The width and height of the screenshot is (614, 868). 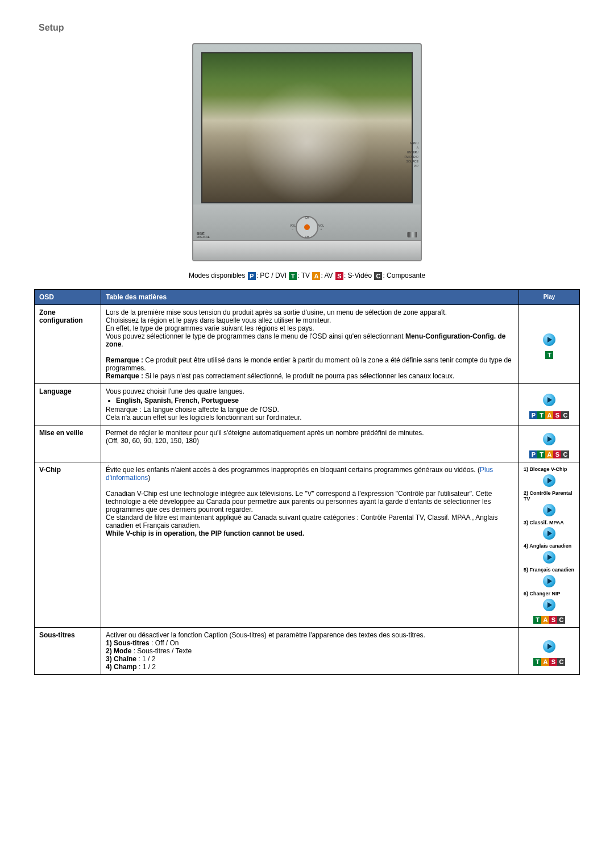 I want to click on channel-up-label: CH, so click(x=307, y=218).